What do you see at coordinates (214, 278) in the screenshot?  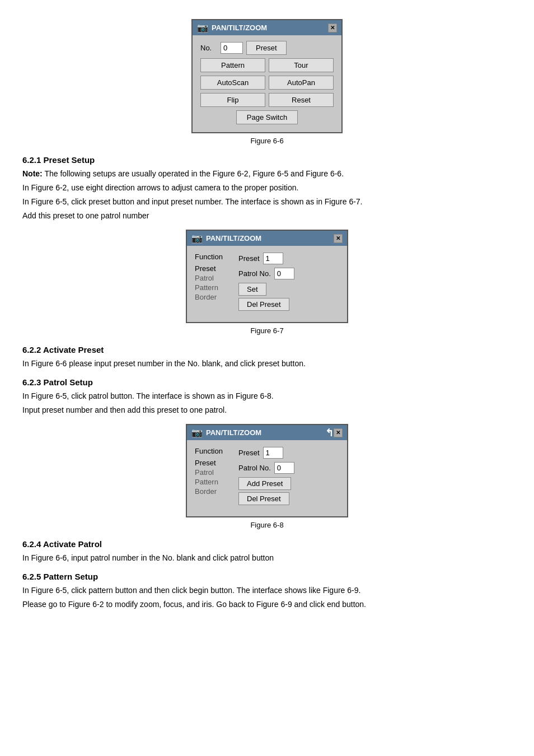 I see `func-item-patrol-67: Patrol` at bounding box center [214, 278].